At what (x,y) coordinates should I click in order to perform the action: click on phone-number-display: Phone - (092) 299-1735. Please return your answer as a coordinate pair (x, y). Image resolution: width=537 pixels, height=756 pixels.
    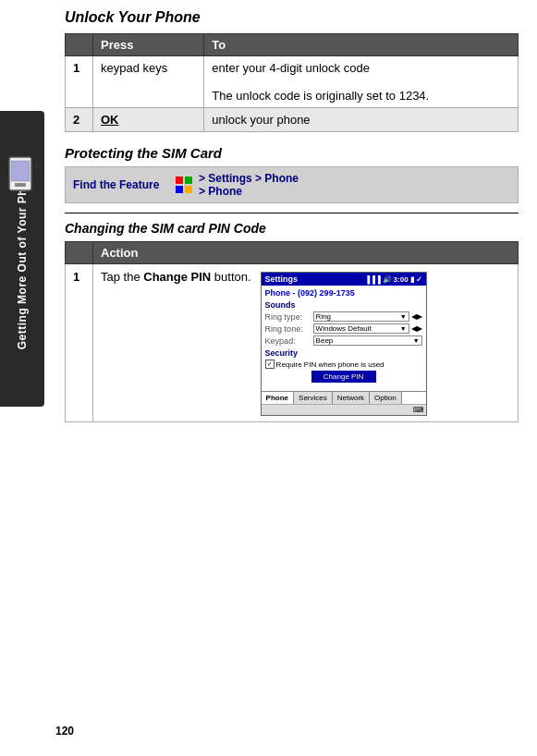
    Looking at the image, I should click on (344, 293).